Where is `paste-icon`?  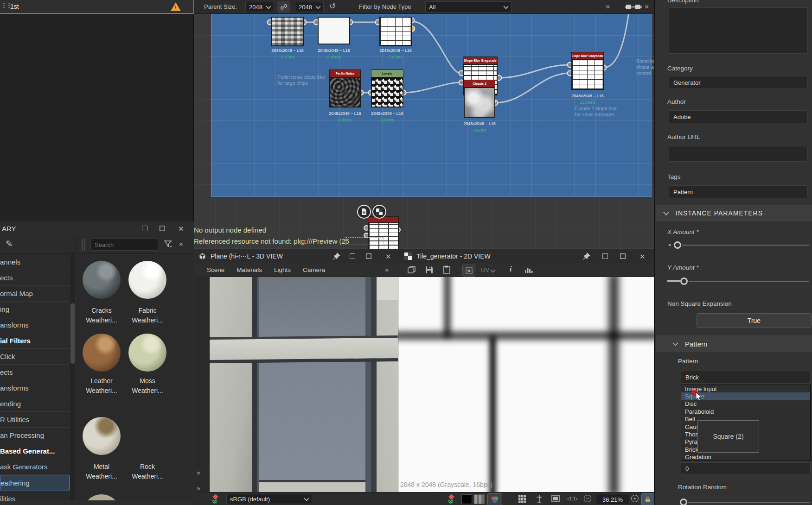
paste-icon is located at coordinates (447, 270).